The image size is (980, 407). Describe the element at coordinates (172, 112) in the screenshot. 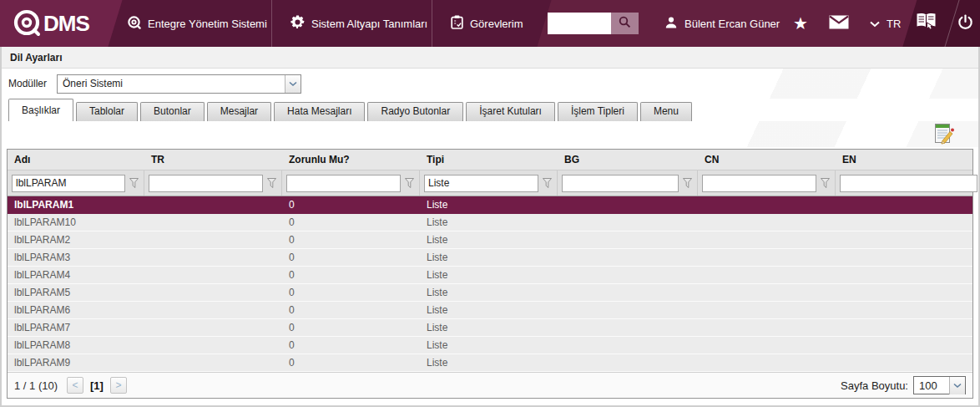

I see `tab: Butonlar` at that location.